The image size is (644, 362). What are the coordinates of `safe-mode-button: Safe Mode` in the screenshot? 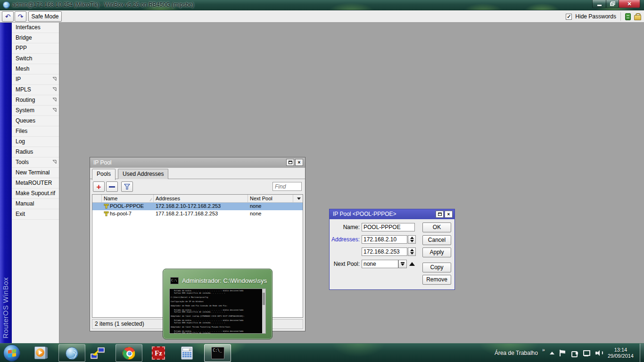 It's located at (45, 16).